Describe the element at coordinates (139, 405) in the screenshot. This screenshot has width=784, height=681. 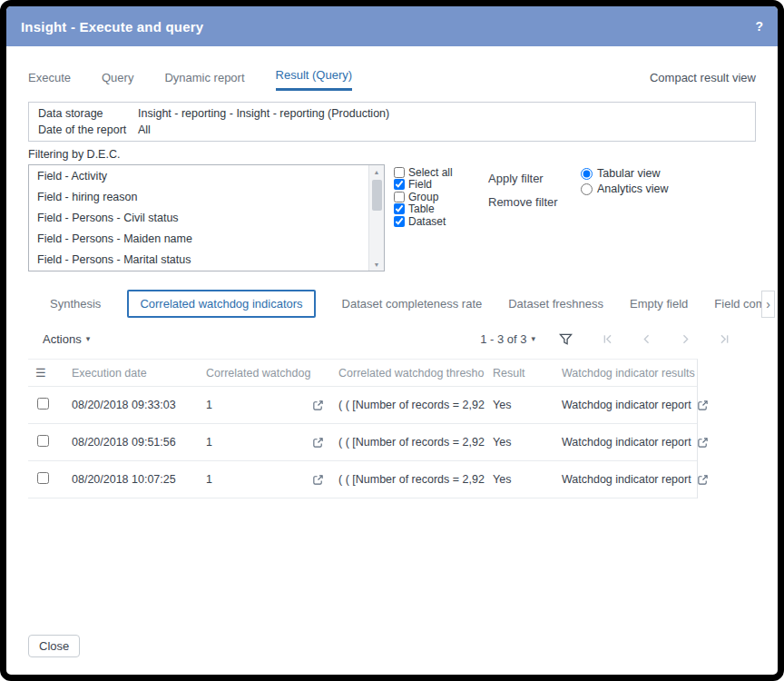
I see `cell-execution-date: 08/20/2018 09:33:03` at that location.